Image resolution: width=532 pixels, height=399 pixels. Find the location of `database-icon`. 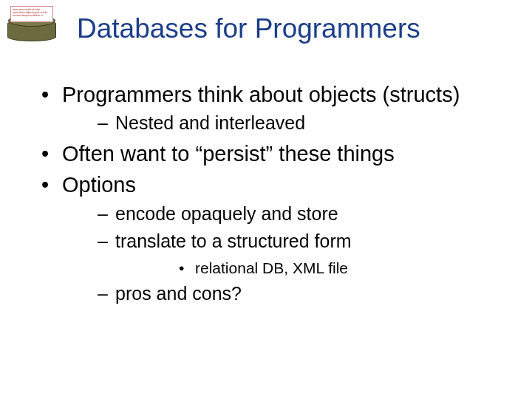

database-icon is located at coordinates (32, 30).